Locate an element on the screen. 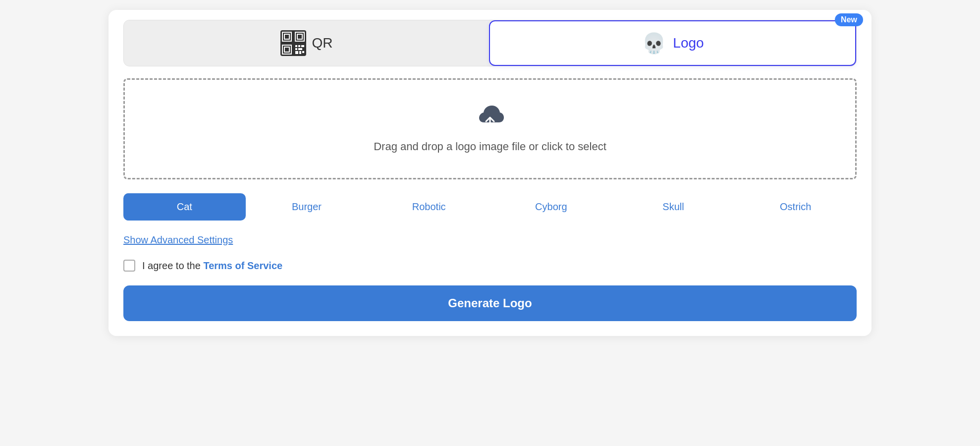  qr-icon is located at coordinates (293, 43).